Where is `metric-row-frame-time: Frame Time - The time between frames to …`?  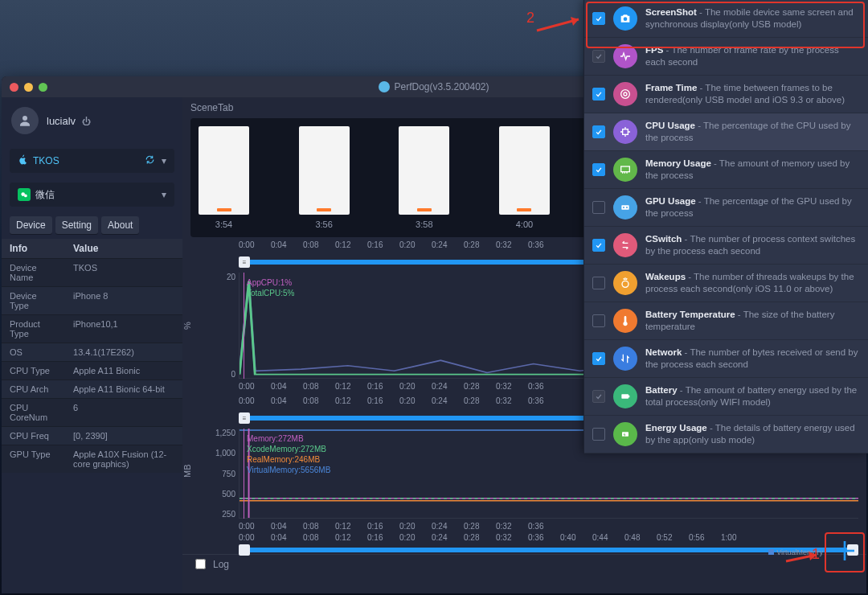
metric-row-frame-time: Frame Time - The time between frames to … is located at coordinates (727, 95).